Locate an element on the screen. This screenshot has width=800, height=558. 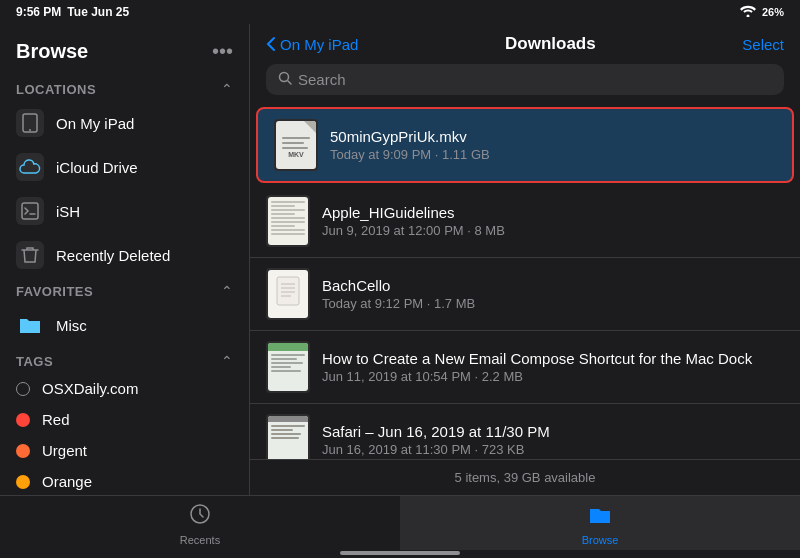
trash-icon is located at coordinates (30, 255).